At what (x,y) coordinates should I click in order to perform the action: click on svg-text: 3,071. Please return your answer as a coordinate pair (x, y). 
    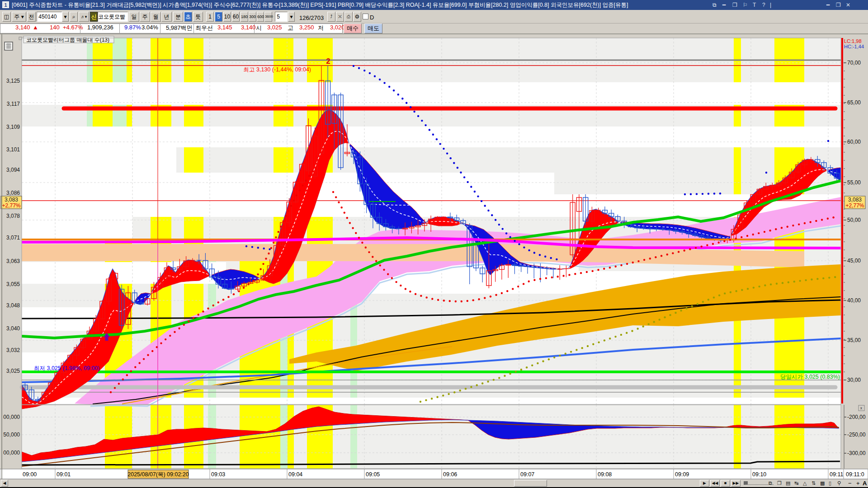
    Looking at the image, I should click on (13, 238).